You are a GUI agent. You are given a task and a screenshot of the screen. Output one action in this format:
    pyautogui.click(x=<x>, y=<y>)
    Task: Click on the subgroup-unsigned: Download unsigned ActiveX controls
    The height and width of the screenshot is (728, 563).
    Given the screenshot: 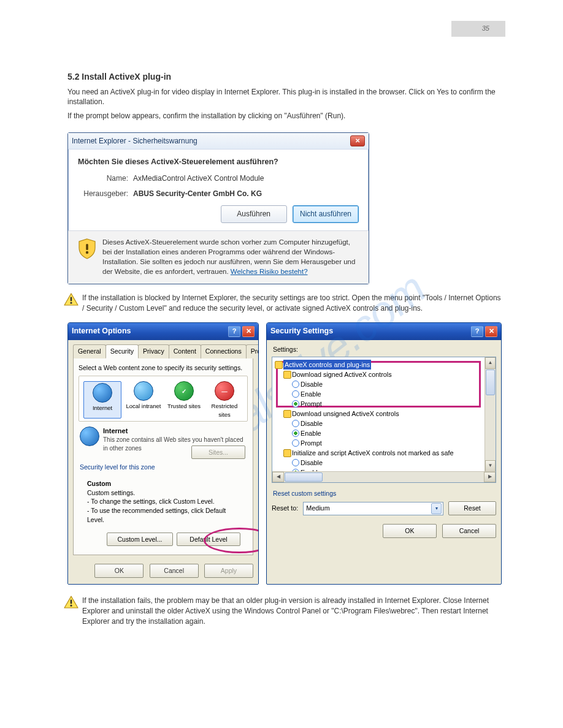 What is the action you would take?
    pyautogui.click(x=380, y=414)
    